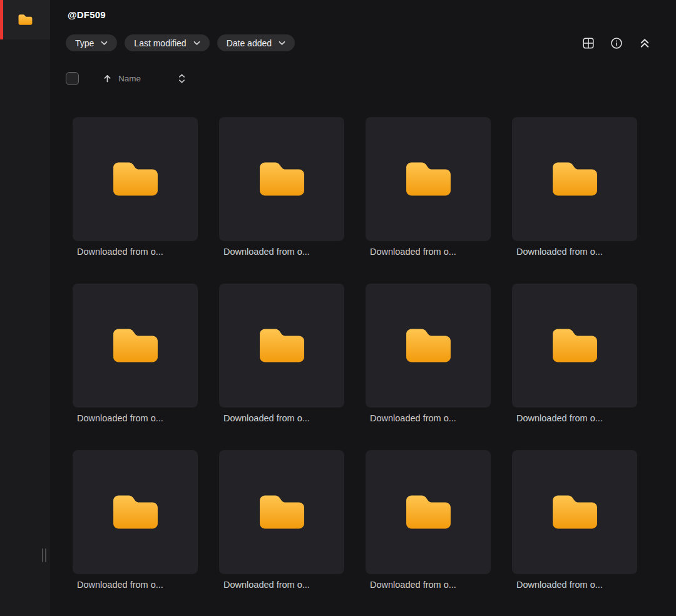  Describe the element at coordinates (617, 43) in the screenshot. I see `info-button` at that location.